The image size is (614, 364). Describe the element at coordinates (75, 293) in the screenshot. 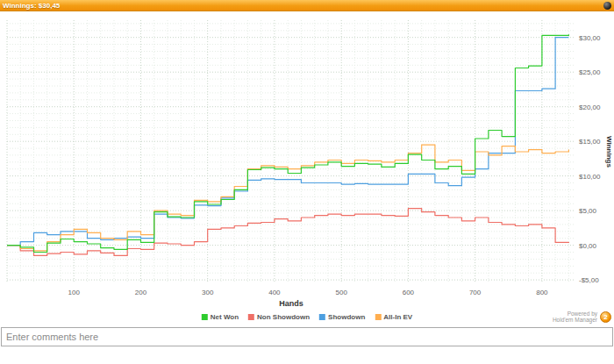

I see `x-tick-label: 100` at that location.